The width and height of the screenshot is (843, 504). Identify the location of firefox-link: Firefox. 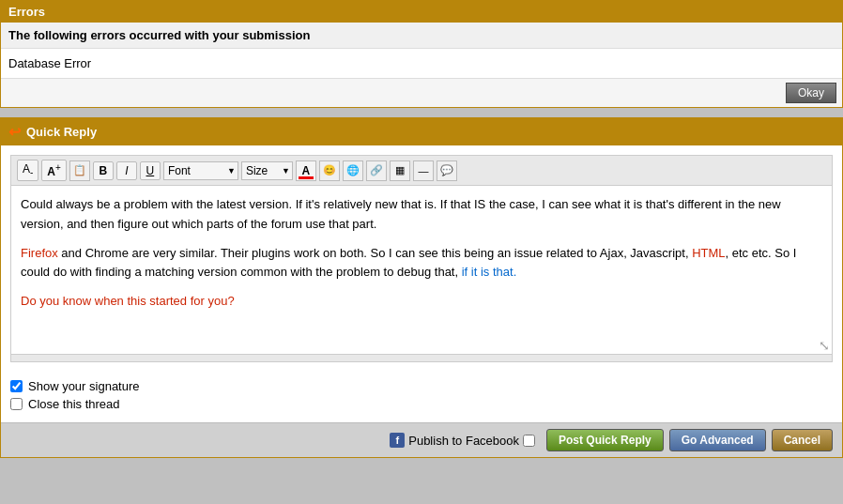
(39, 253).